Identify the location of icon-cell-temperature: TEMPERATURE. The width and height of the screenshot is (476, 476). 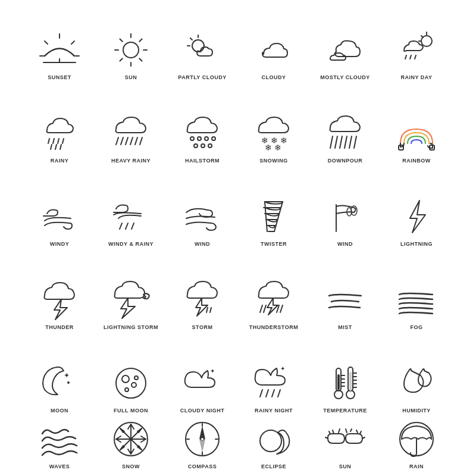
(345, 377).